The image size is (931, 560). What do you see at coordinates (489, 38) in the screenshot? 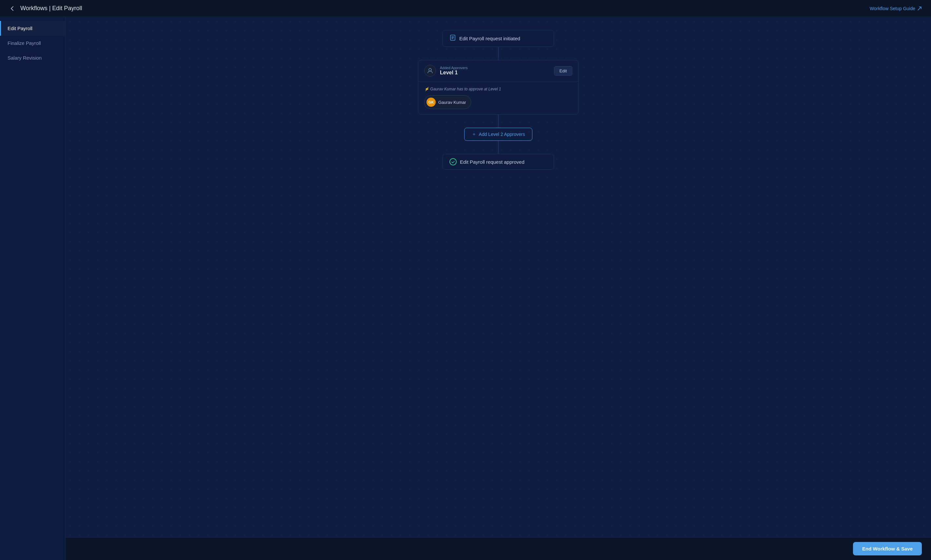
I see `initiated-label: Edit Payroll request initiated` at bounding box center [489, 38].